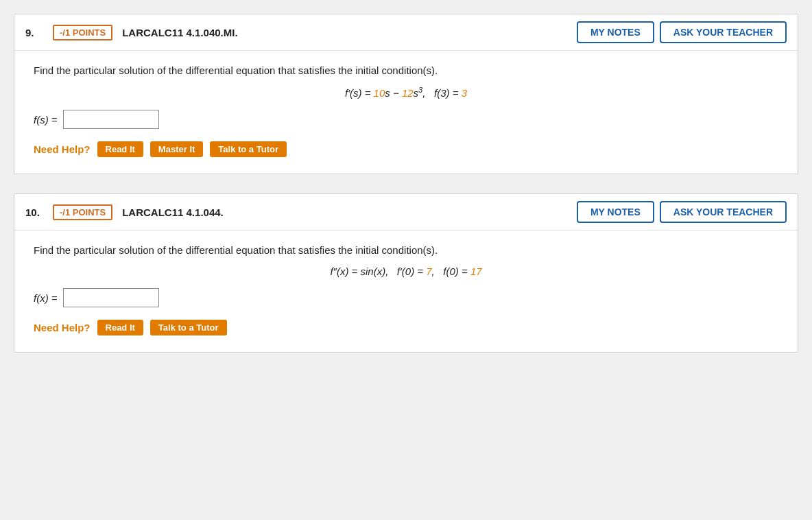 This screenshot has height=520, width=812. What do you see at coordinates (62, 150) in the screenshot?
I see `need-help-label-9: Need Help?` at bounding box center [62, 150].